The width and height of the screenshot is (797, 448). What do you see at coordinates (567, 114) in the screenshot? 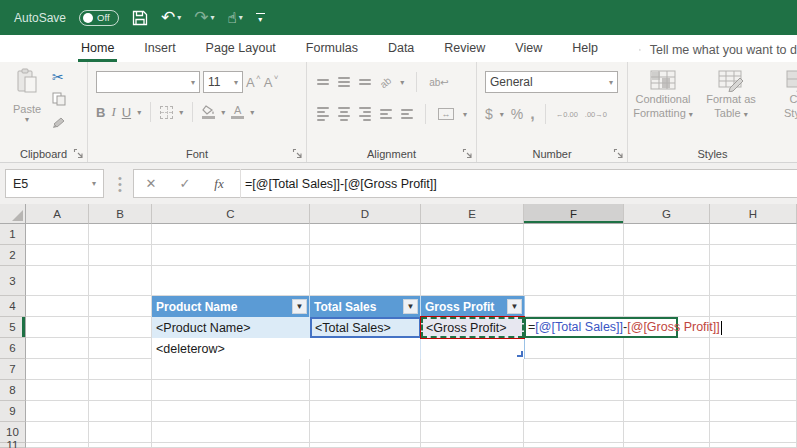
I see `increase-decimal-button: ←0.00` at bounding box center [567, 114].